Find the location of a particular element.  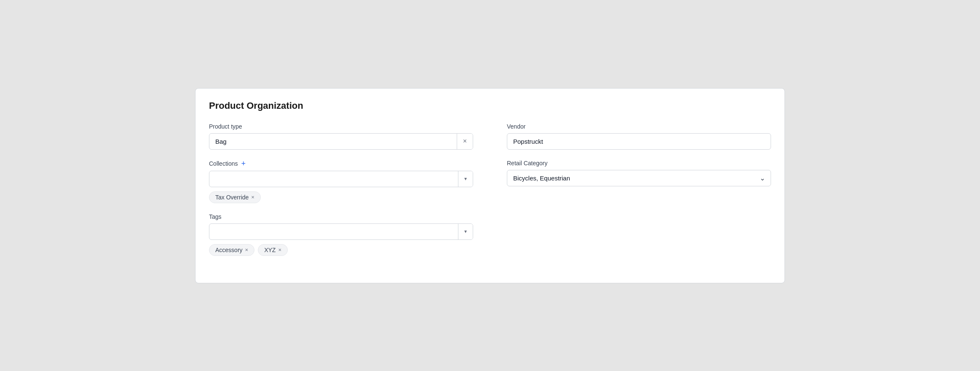

tag-accessory-remove-button: × is located at coordinates (247, 250).